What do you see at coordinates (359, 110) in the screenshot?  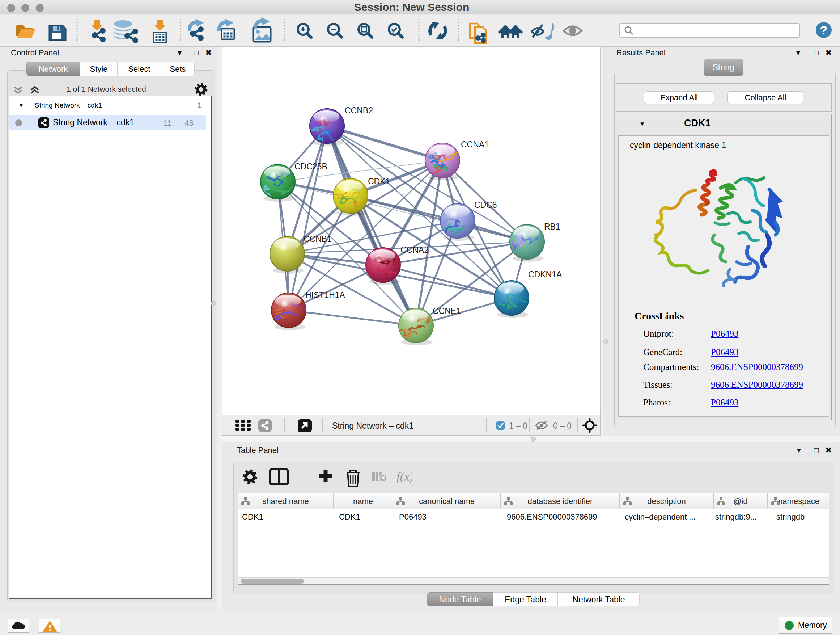 I see `svg-text: CCNB2` at bounding box center [359, 110].